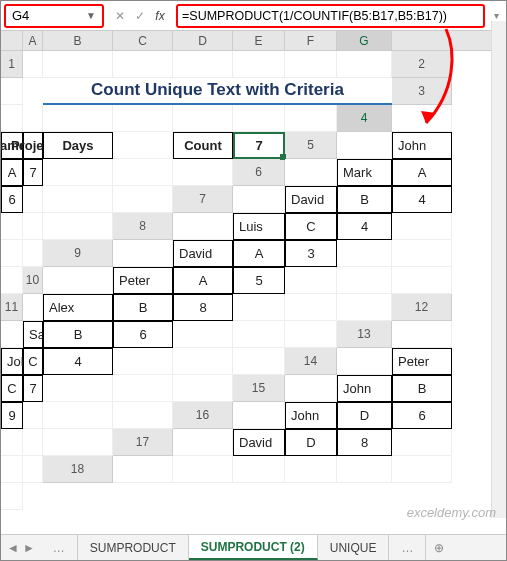 Image resolution: width=507 pixels, height=561 pixels. I want to click on table-cell-days: 3, so click(311, 254).